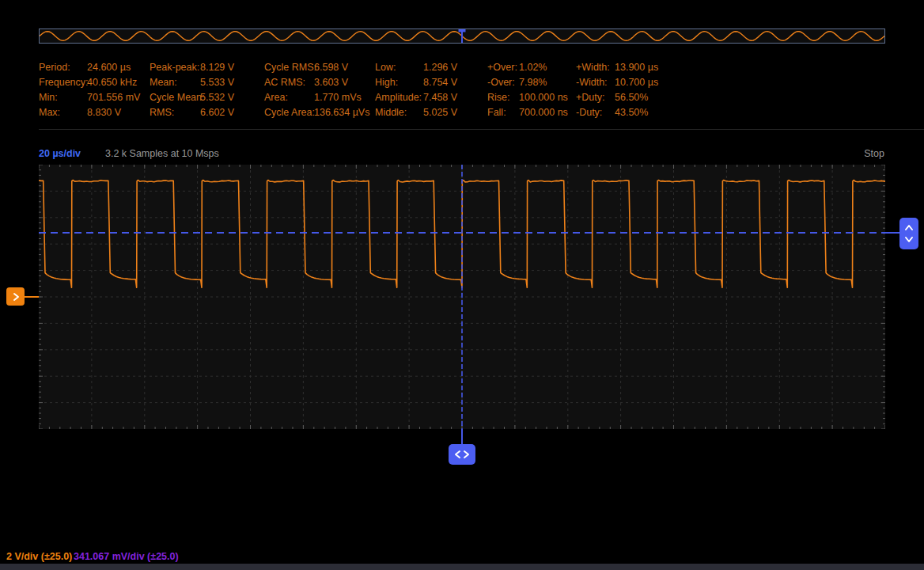  Describe the element at coordinates (338, 98) in the screenshot. I see `measurement-value: 1.770 mVs` at that location.